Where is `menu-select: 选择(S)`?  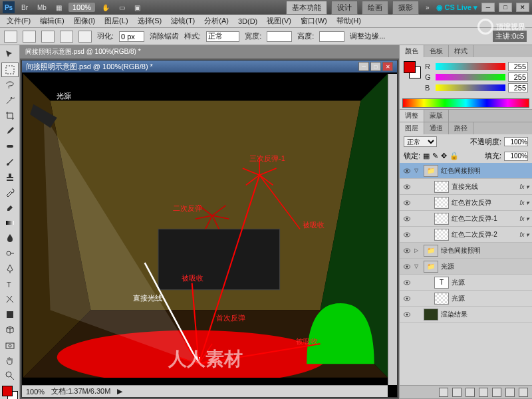 menu-select: 选择(S) is located at coordinates (150, 21).